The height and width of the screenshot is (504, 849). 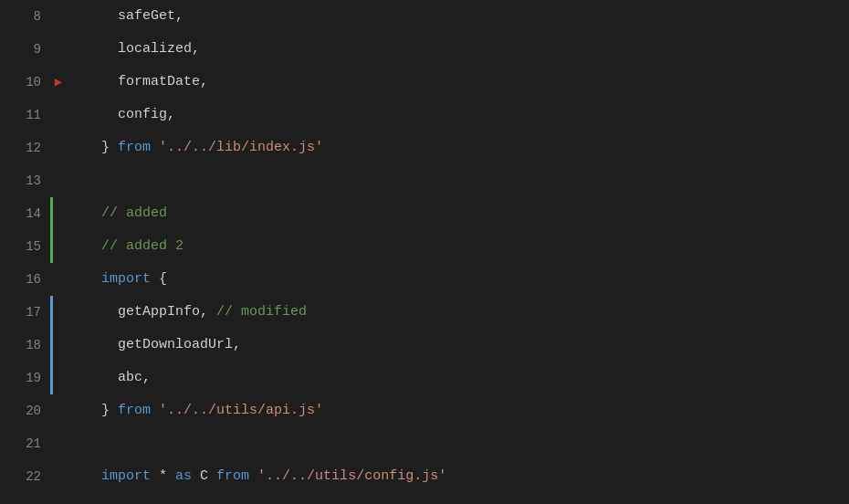 I want to click on punctuation-token: C, so click(x=204, y=477).